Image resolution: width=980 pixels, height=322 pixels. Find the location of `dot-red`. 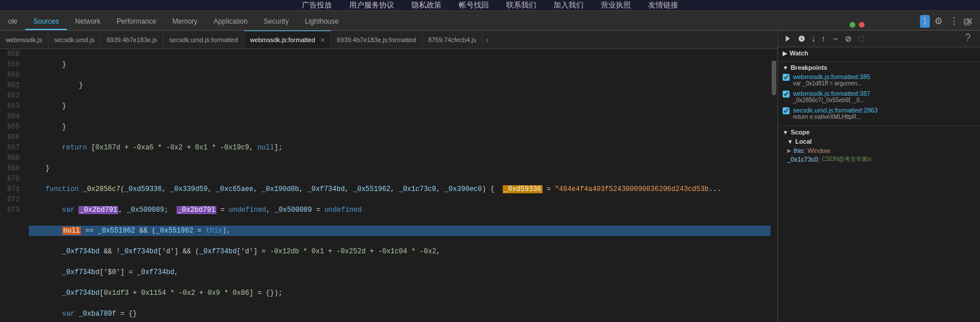

dot-red is located at coordinates (862, 25).